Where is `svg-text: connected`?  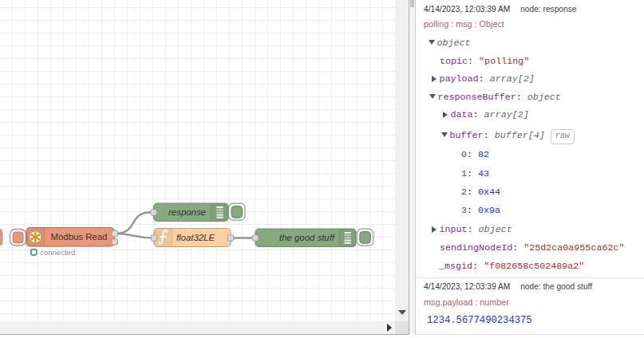
svg-text: connected is located at coordinates (57, 252).